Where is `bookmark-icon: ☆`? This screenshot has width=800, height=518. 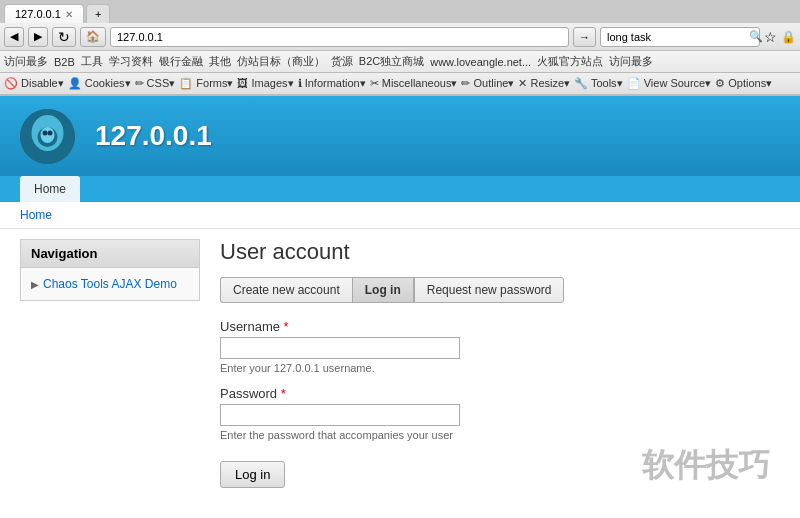 bookmark-icon: ☆ is located at coordinates (770, 37).